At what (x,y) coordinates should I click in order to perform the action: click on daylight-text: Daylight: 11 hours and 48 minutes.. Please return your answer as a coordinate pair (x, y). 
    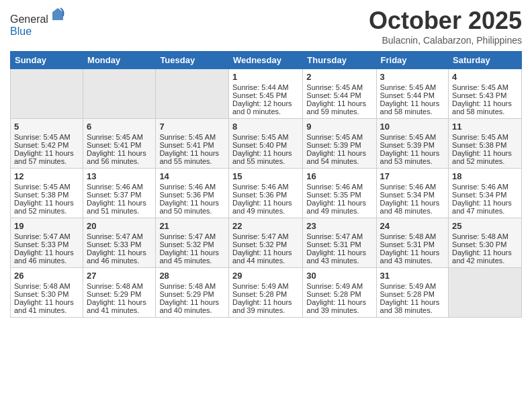
    Looking at the image, I should click on (412, 207).